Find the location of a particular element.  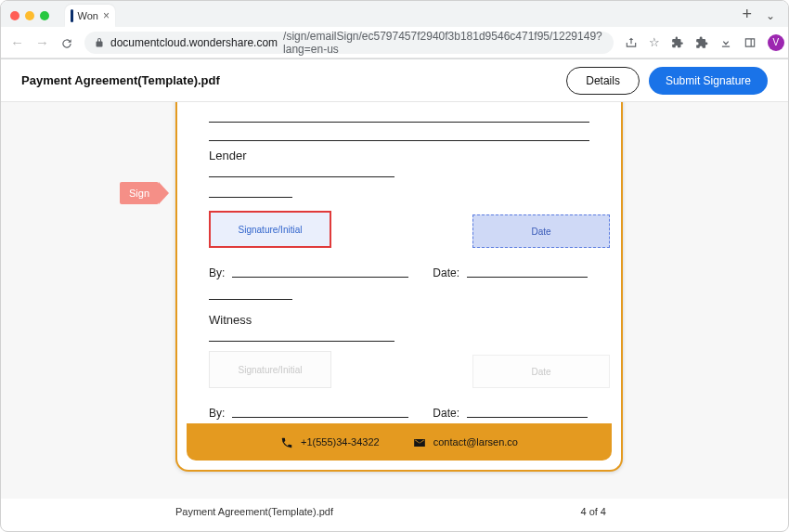

page-indicator: 4 of 4 is located at coordinates (593, 512).